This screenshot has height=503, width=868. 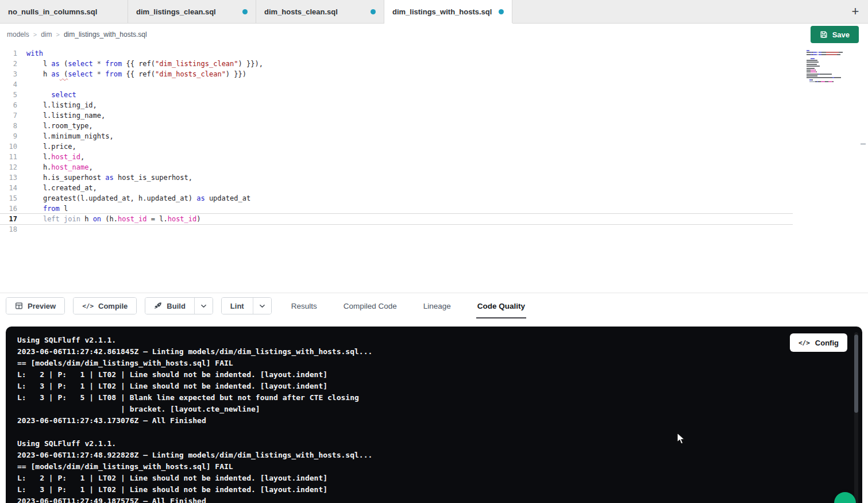 I want to click on panel-tab-lineage: Lineage, so click(x=437, y=306).